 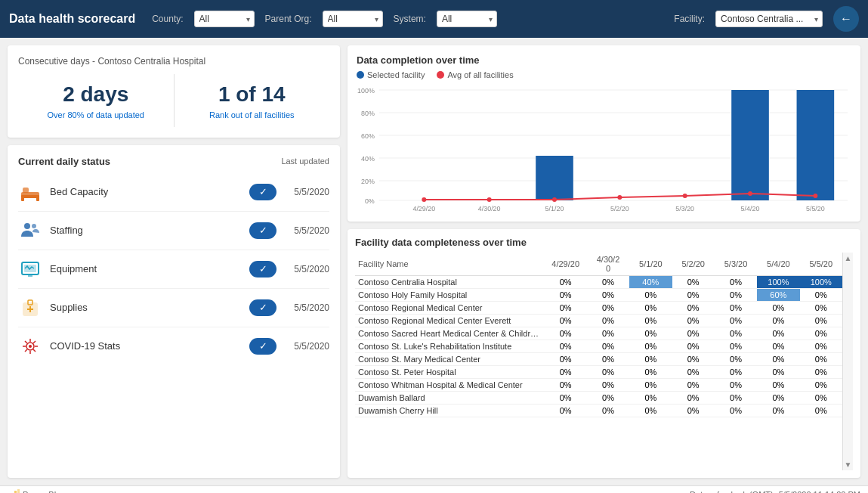 I want to click on equipment-date: 5/5/2020, so click(x=307, y=269).